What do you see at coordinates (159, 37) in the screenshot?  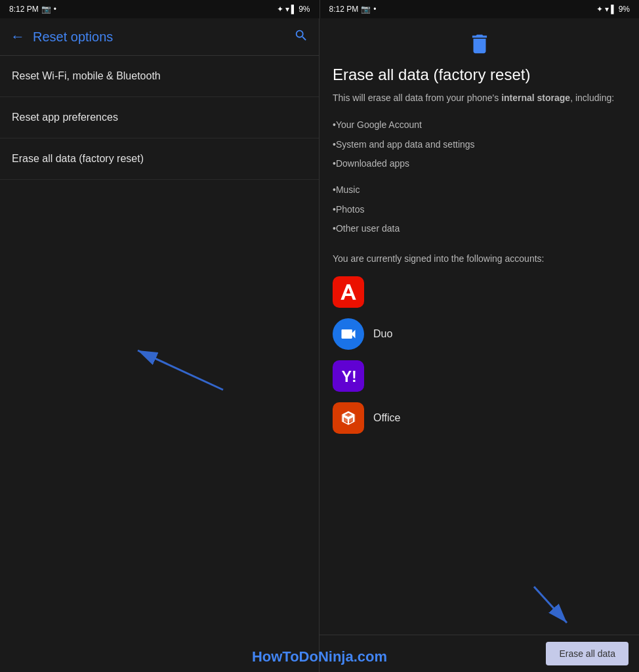 I see `page-title: Reset options` at bounding box center [159, 37].